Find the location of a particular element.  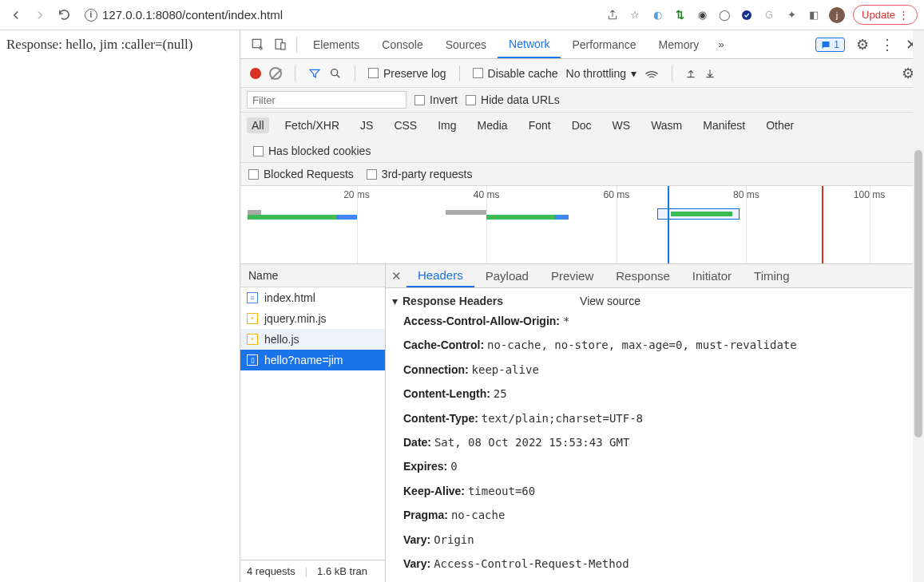

request-row: ∘jquery.min.js is located at coordinates (313, 319).